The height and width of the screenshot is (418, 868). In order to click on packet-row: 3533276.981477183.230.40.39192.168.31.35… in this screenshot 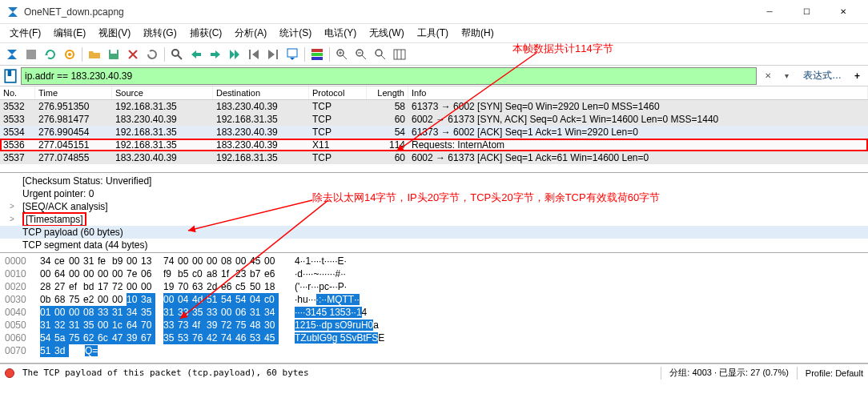, I will do `click(434, 119)`.